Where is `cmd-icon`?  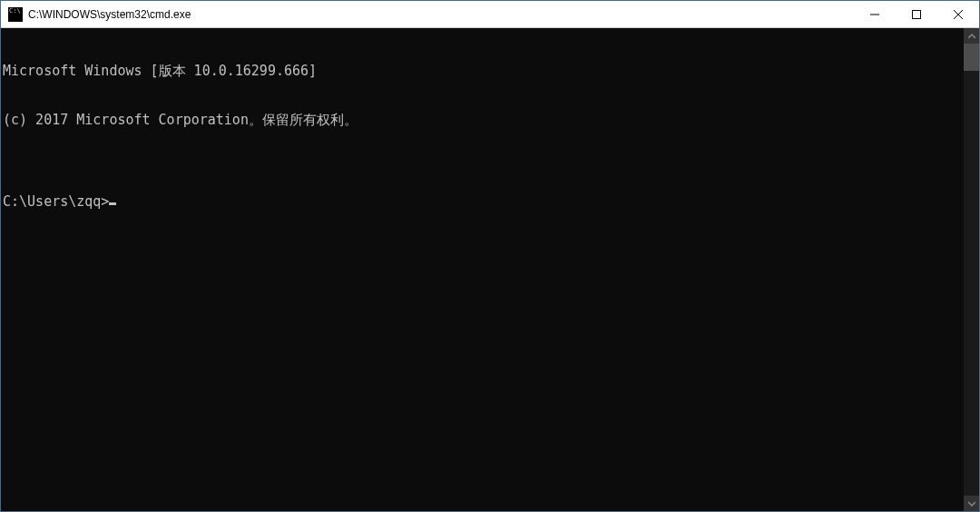
cmd-icon is located at coordinates (15, 15).